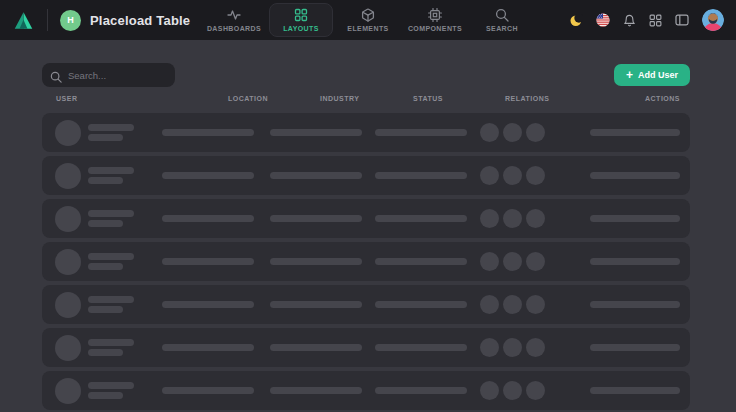  What do you see at coordinates (301, 28) in the screenshot?
I see `nav-label: LAYOUTS` at bounding box center [301, 28].